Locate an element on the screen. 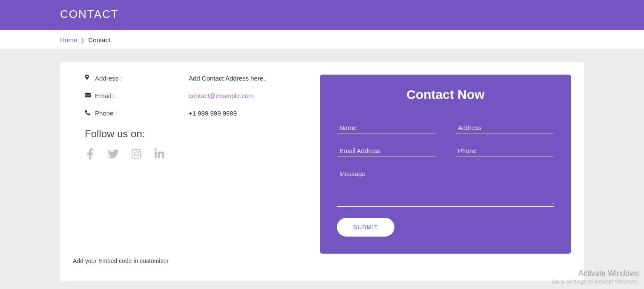 This screenshot has height=289, width=644. envelope-icon is located at coordinates (90, 95).